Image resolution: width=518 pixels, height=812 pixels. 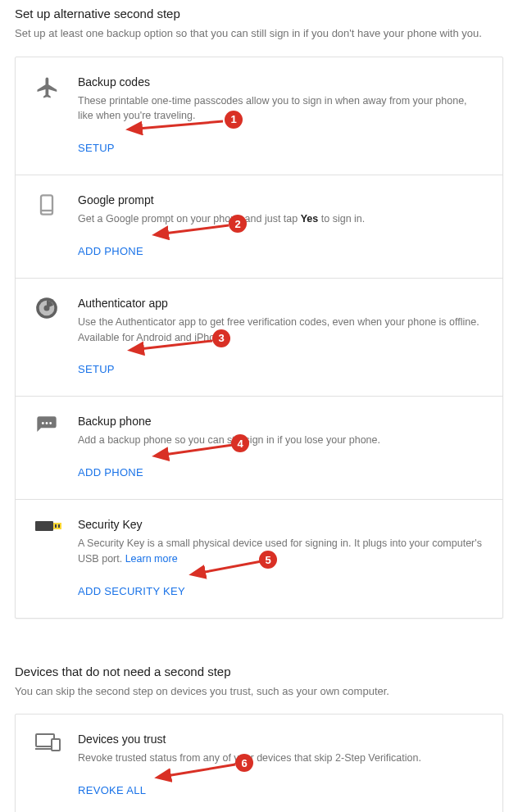 What do you see at coordinates (259, 34) in the screenshot?
I see `section-subtitle: Set up at least one backup option so tha…` at bounding box center [259, 34].